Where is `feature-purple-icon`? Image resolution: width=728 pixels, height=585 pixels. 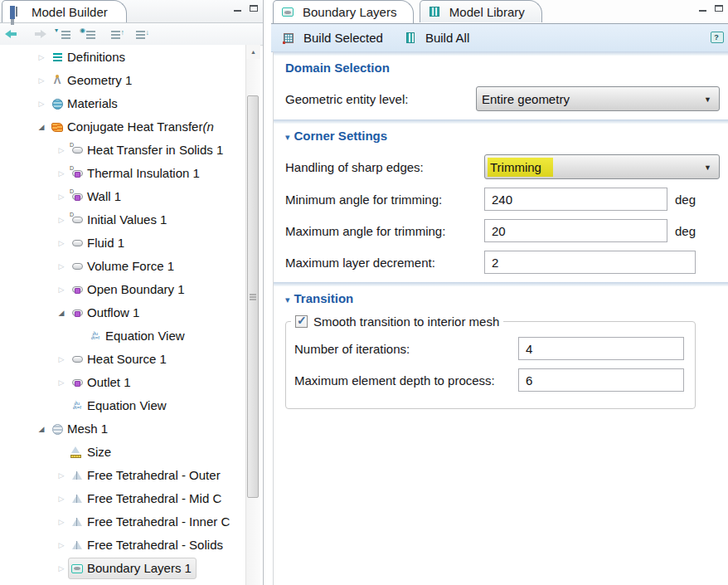
feature-purple-icon is located at coordinates (77, 313).